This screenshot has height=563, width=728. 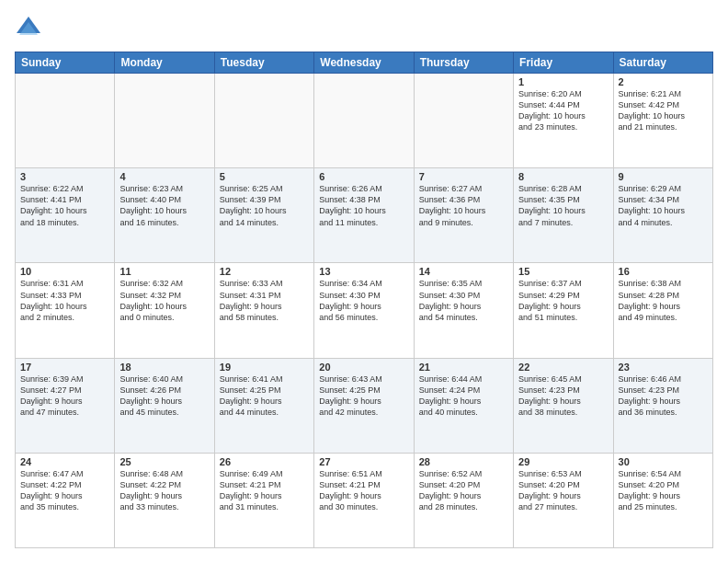 I want to click on day-number: 26, so click(x=265, y=462).